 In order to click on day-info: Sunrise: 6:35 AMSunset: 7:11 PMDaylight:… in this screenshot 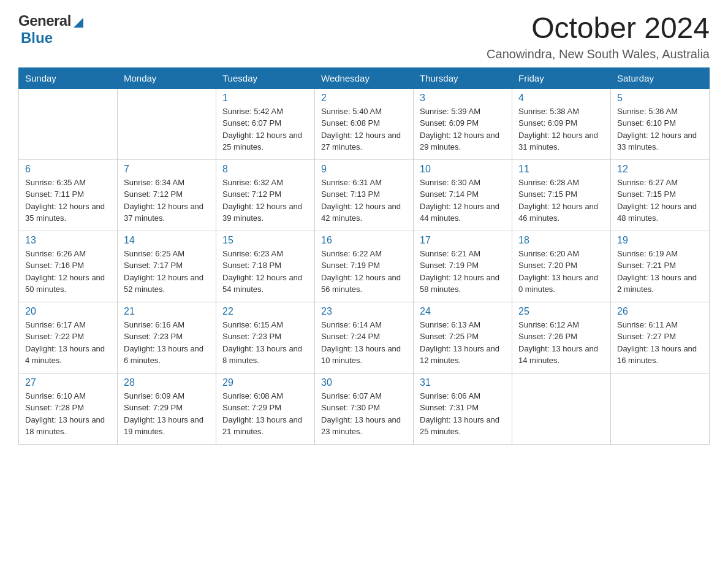, I will do `click(68, 201)`.